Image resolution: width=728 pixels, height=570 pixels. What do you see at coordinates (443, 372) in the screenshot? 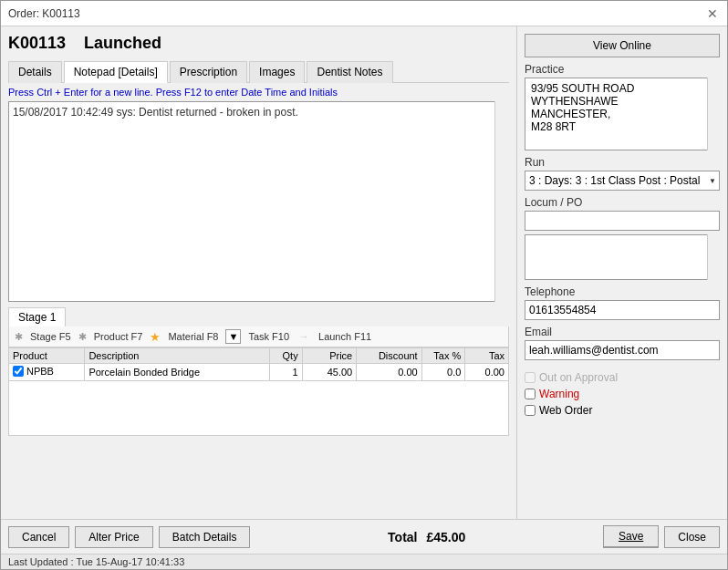
I see `cell-tax-pct: 0.0` at bounding box center [443, 372].